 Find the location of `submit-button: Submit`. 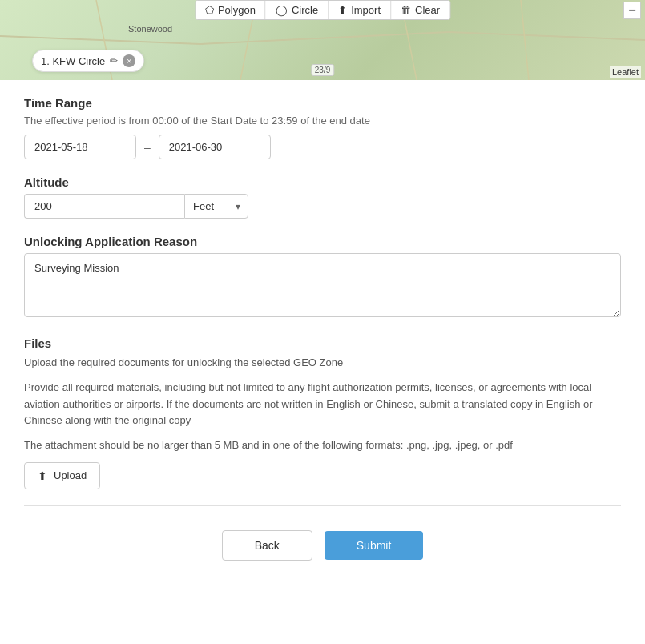

submit-button: Submit is located at coordinates (374, 545).